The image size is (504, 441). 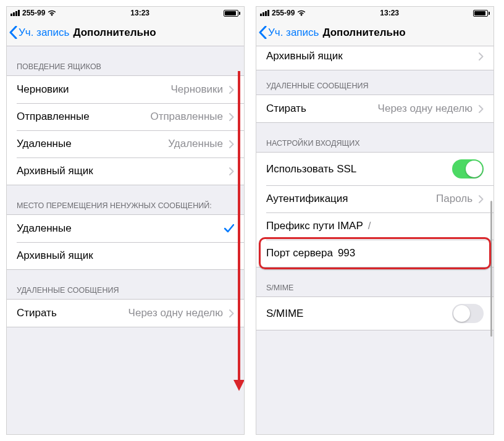 I want to click on header-behavior: ПОВЕДЕНИЕ ЯЩИКОВ, so click(x=125, y=61).